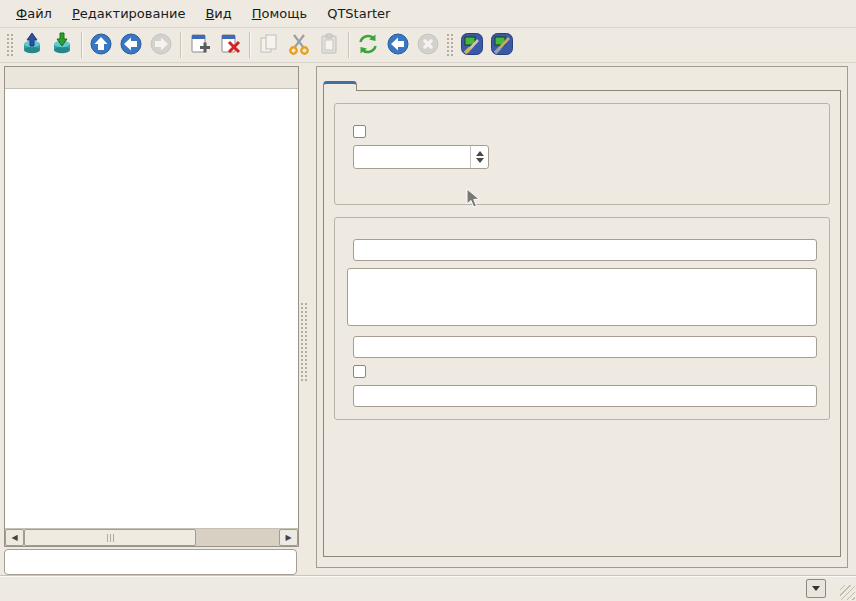 The height and width of the screenshot is (601, 856). I want to click on menu-item-2: Редактирование, so click(128, 14).